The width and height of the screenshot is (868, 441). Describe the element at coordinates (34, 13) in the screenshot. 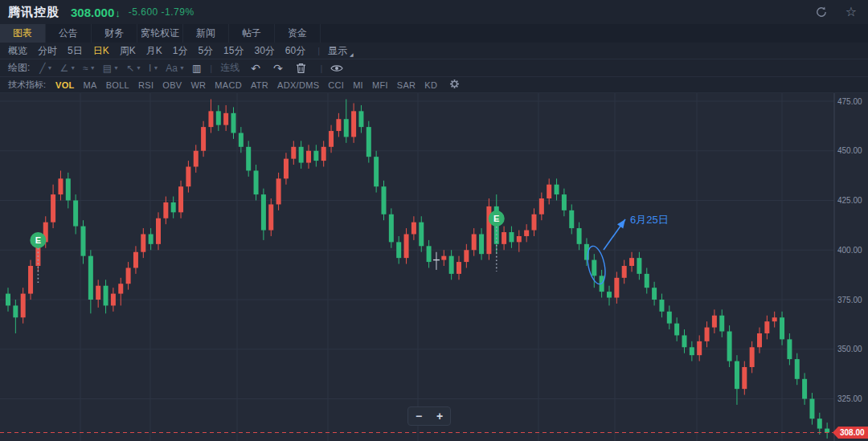

I see `stock-name: 腾讯控股` at that location.